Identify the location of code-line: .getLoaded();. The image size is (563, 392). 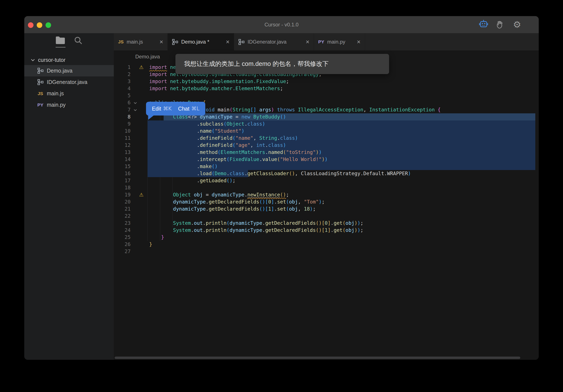
(192, 180).